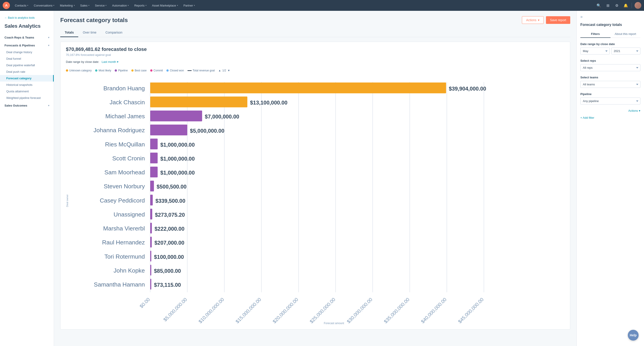 The height and width of the screenshot is (346, 644). I want to click on sidebar-item-deal-change-history: Deal change history, so click(27, 52).